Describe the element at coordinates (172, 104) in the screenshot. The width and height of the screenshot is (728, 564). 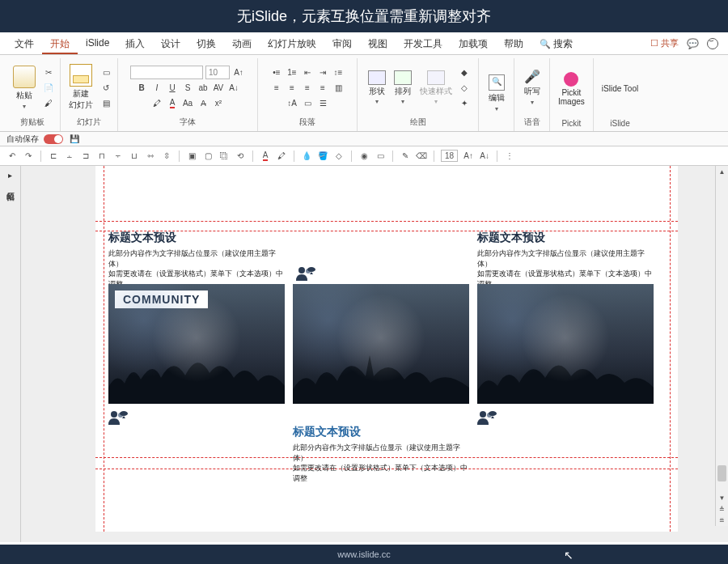
I see `font-color-icon: A` at that location.